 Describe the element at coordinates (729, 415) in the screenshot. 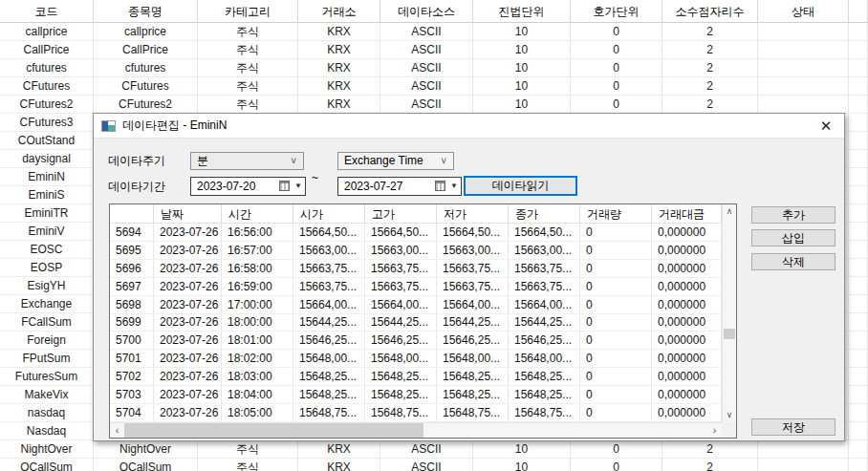

I see `scroll-down-icon: ∨` at that location.